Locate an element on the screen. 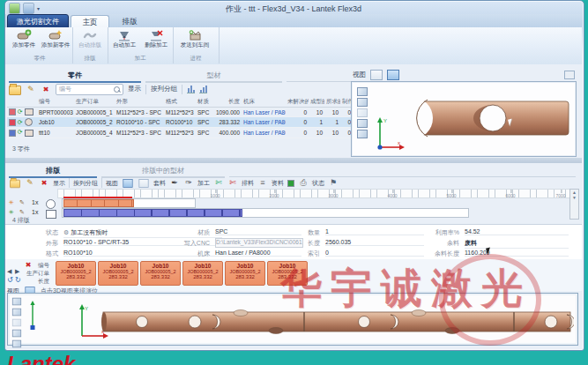 The image size is (588, 365). gear-icon: ⚙ is located at coordinates (67, 233).